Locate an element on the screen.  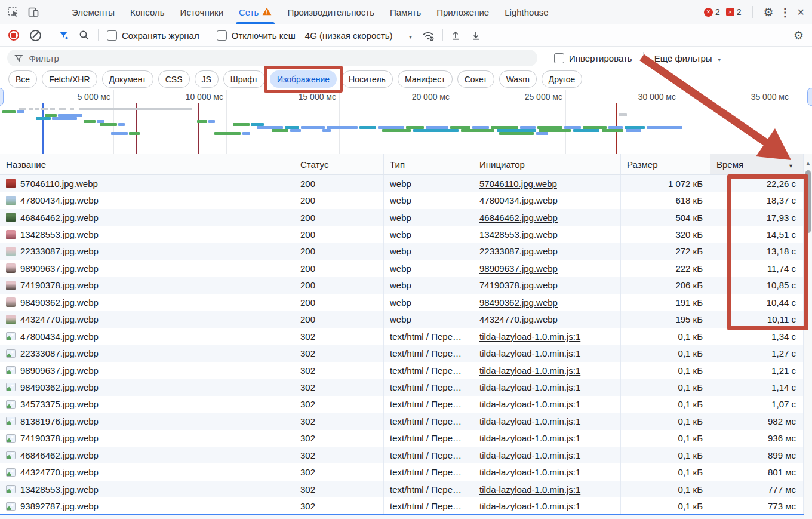
chip-manifest: Манифест is located at coordinates (425, 79).